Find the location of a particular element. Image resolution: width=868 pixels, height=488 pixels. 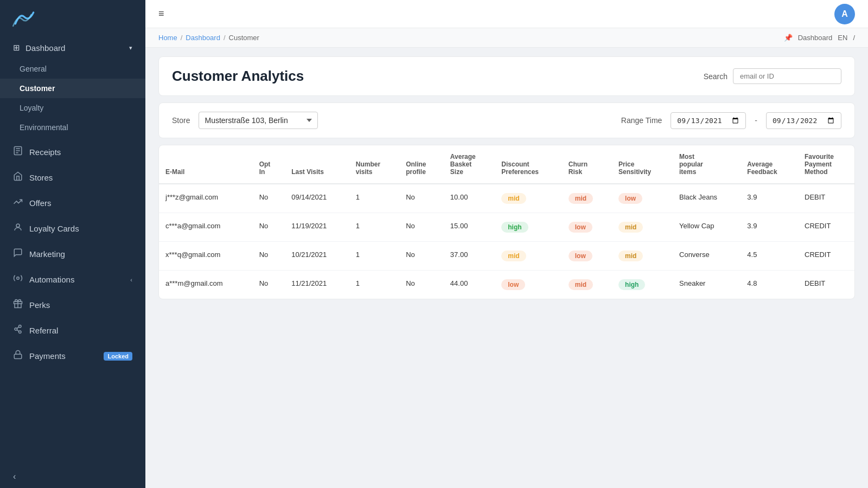

referral-icon is located at coordinates (18, 331).